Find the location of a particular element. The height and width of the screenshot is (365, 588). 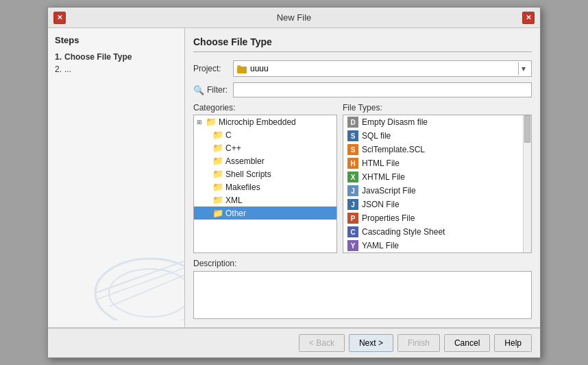

filter-row: 🔍 Filter: is located at coordinates (363, 90).